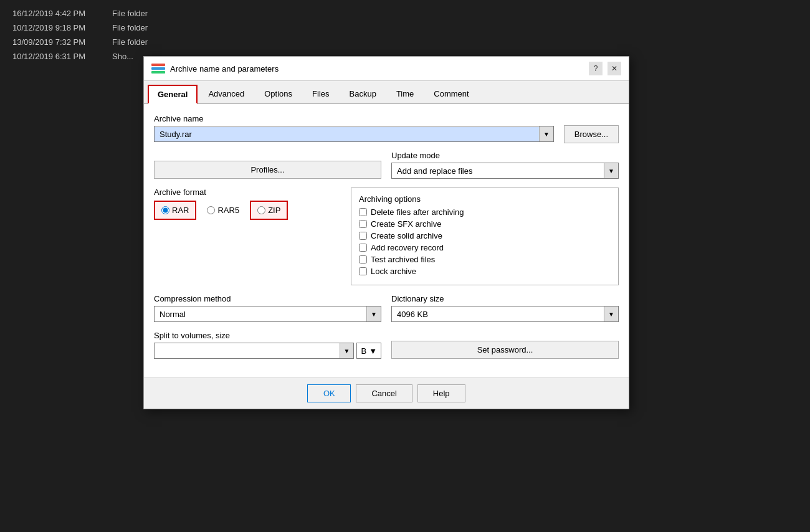 The image size is (810, 532). Describe the element at coordinates (224, 69) in the screenshot. I see `dialog-title: Archive name and parameters` at that location.